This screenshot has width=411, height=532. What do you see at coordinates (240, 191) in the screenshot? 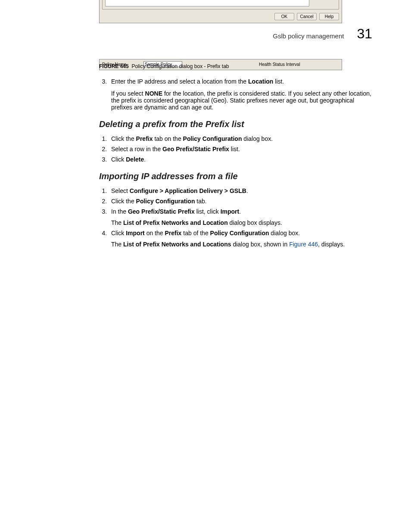
I see `imp-step-1: Select Configure > Application Delivery …` at bounding box center [240, 191].